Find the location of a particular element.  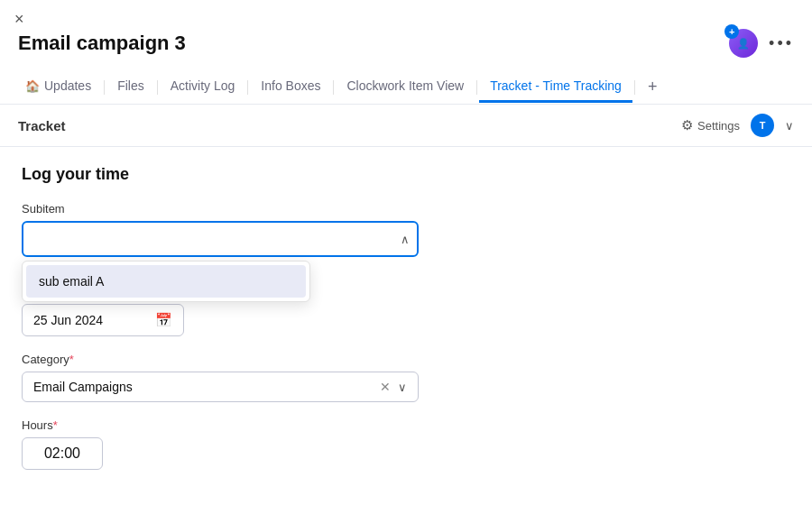

tab-tracket: Tracket - Time Tracking is located at coordinates (556, 87).